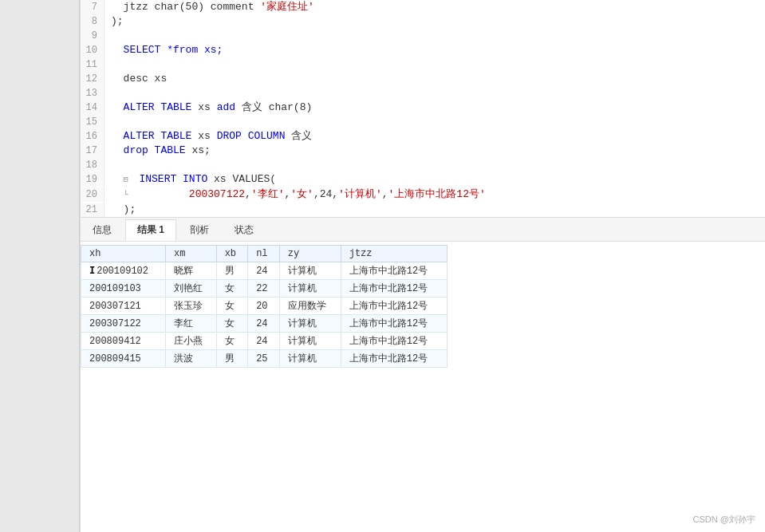  I want to click on code-token: '女', so click(302, 195).